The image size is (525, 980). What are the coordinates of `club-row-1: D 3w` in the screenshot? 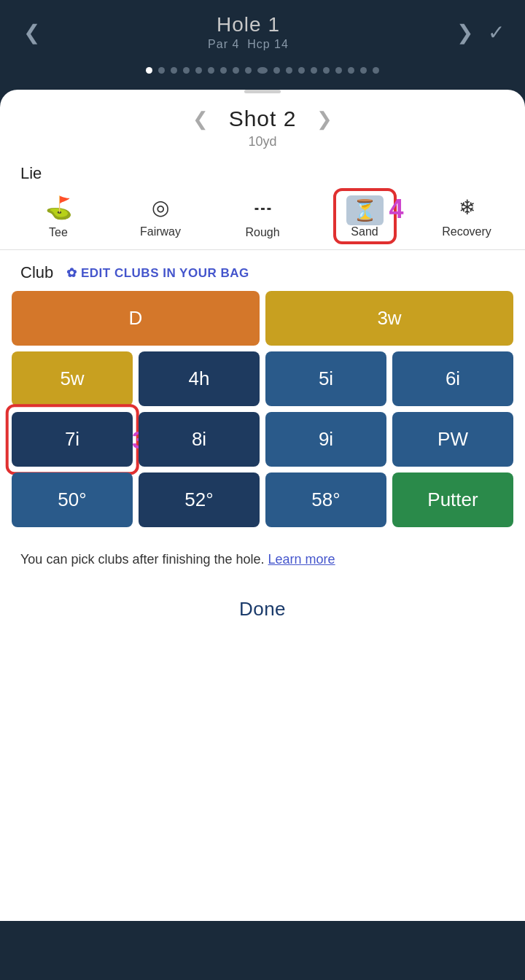 It's located at (262, 318).